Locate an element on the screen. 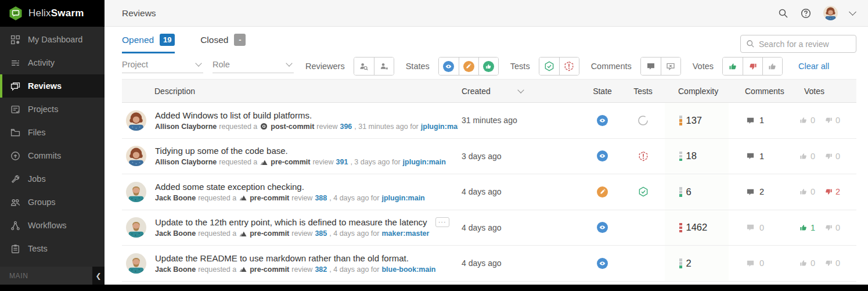 This screenshot has height=291, width=868. vote-up: 1 is located at coordinates (807, 228).